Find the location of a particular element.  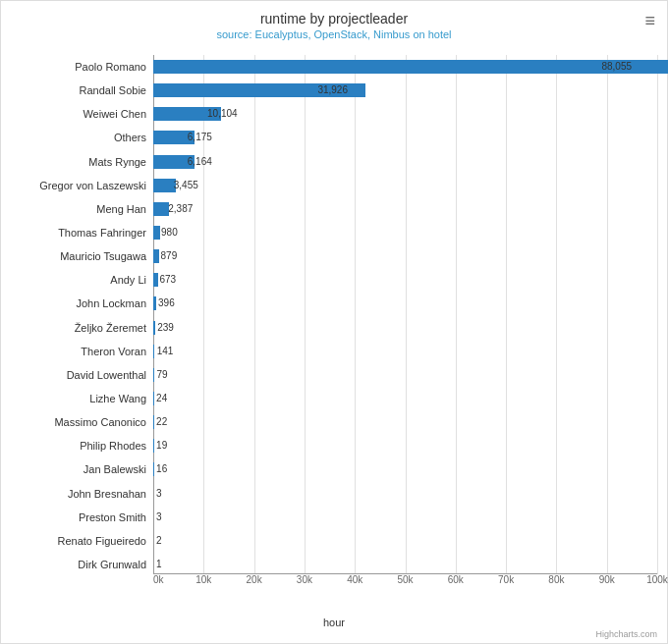

bar-value: 396 is located at coordinates (167, 302).